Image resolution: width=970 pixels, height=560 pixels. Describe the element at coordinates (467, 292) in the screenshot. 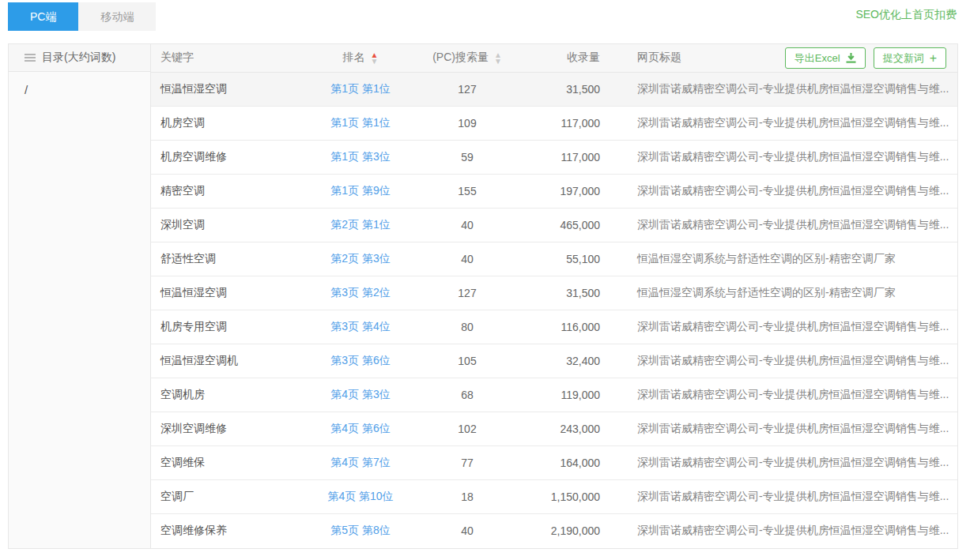

I see `search-volume-cell: 127` at that location.